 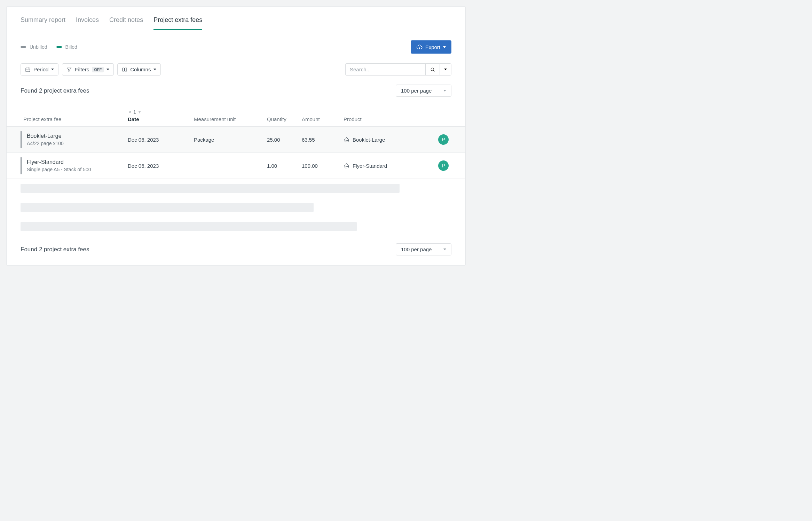 I want to click on col-product: Product, so click(x=388, y=119).